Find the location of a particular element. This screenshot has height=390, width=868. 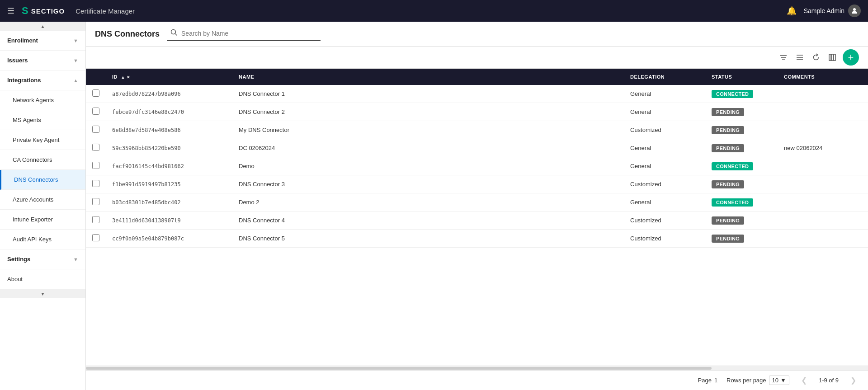

row-id: facf9016145c44bd981662 is located at coordinates (169, 166).